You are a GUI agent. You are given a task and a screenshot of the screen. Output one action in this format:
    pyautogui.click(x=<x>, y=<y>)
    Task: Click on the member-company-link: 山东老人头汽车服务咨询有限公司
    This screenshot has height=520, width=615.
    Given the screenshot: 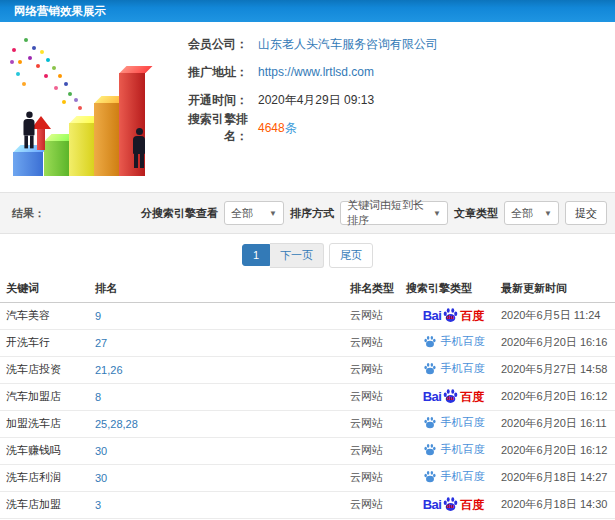 What is the action you would take?
    pyautogui.click(x=348, y=44)
    